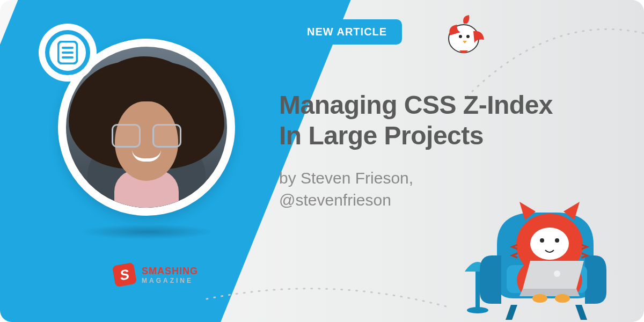 This screenshot has width=644, height=322. I want to click on brand-logo: S SMASHING MAGAZINE, so click(156, 275).